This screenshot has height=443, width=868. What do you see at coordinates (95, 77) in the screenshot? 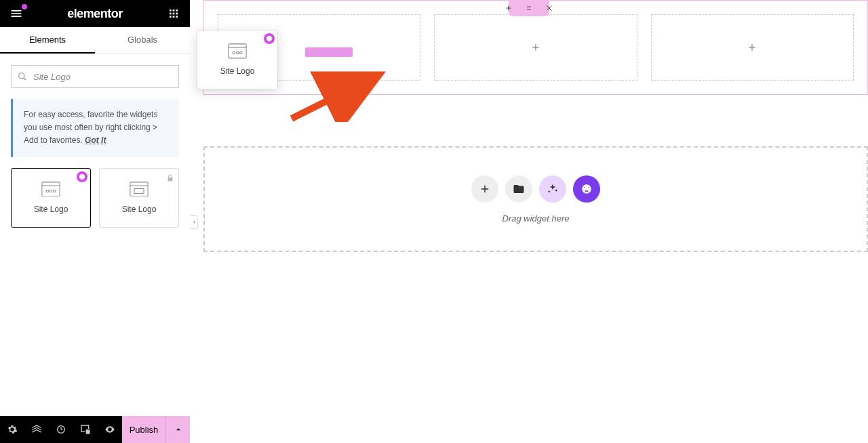
I see `search-box` at bounding box center [95, 77].